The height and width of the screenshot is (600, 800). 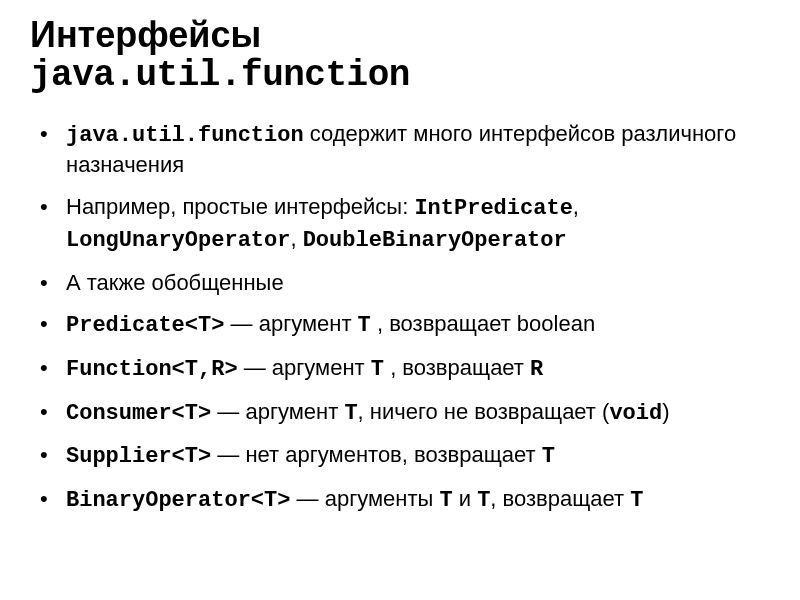 What do you see at coordinates (415, 369) in the screenshot?
I see `bullet-item: Function<T,R> — аргумент T , возвращает …` at bounding box center [415, 369].